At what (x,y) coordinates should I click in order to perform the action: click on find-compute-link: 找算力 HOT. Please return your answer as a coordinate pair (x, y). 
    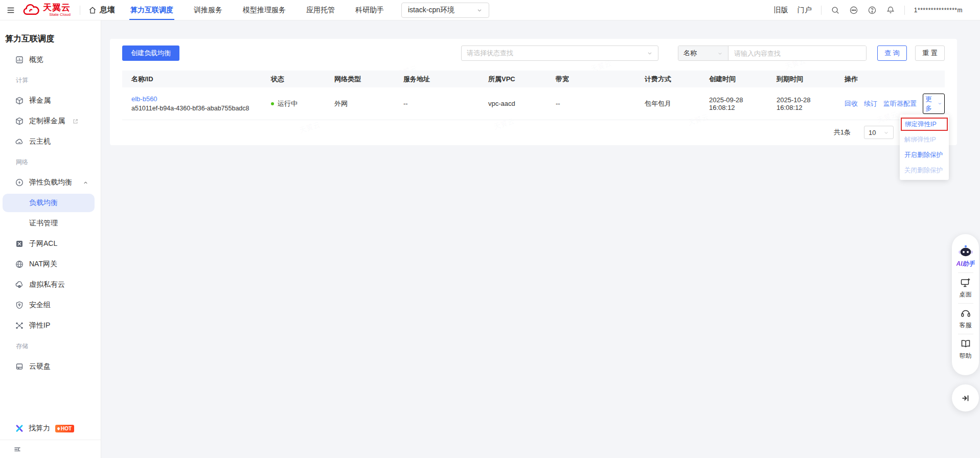
    Looking at the image, I should click on (50, 428).